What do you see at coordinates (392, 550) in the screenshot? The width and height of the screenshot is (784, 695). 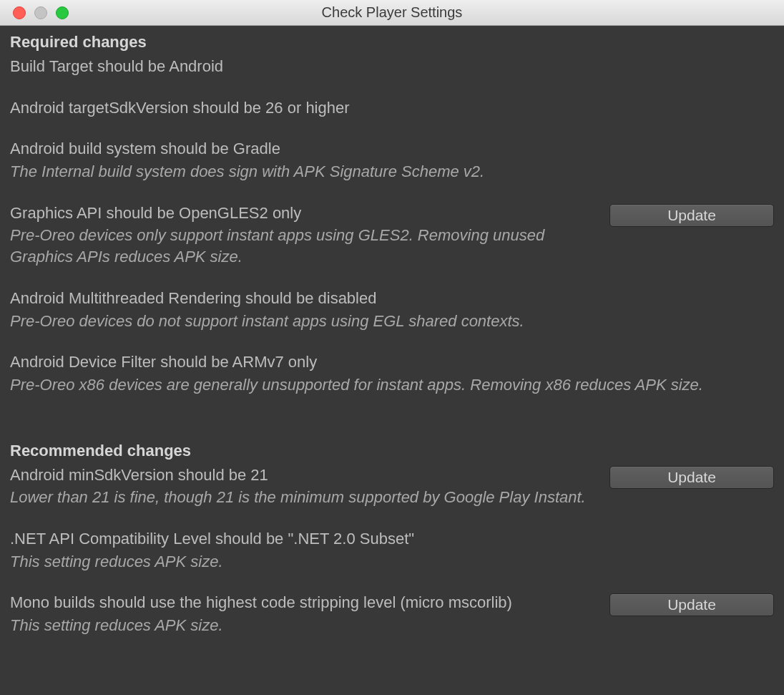 I see `recommended-item-dotnet: .NET API Compatibility Level should be "…` at bounding box center [392, 550].